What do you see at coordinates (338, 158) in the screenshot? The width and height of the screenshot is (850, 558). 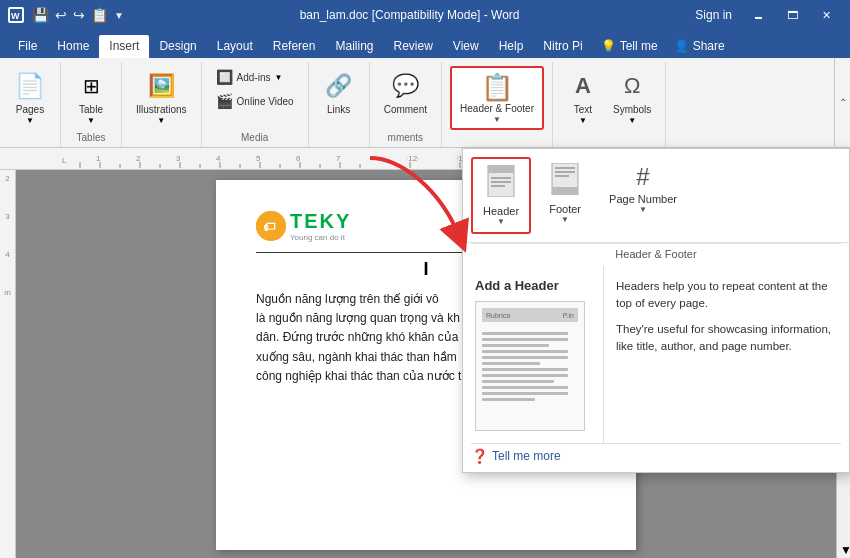 I see `svg-text: 7` at bounding box center [338, 158].